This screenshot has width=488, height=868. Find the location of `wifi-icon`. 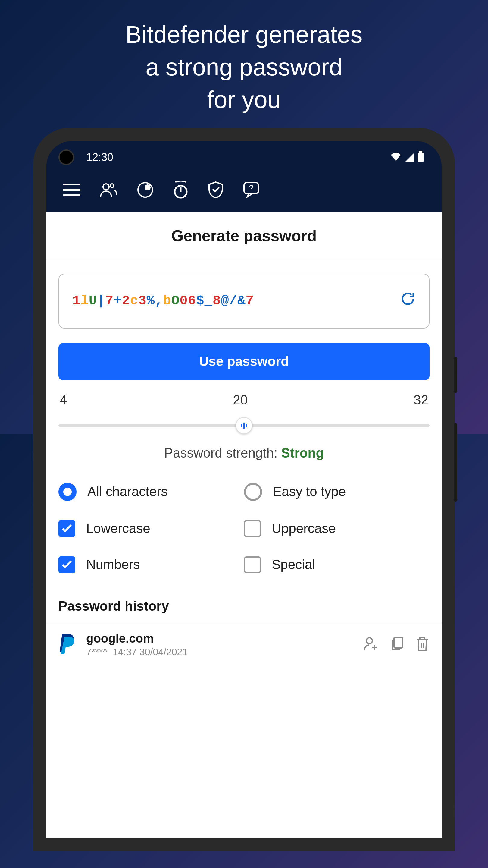

wifi-icon is located at coordinates (396, 157).